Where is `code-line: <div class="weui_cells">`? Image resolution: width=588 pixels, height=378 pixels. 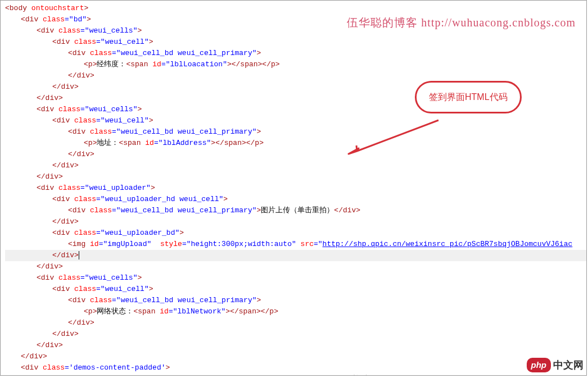 code-line: <div class="weui_cells"> is located at coordinates (296, 278).